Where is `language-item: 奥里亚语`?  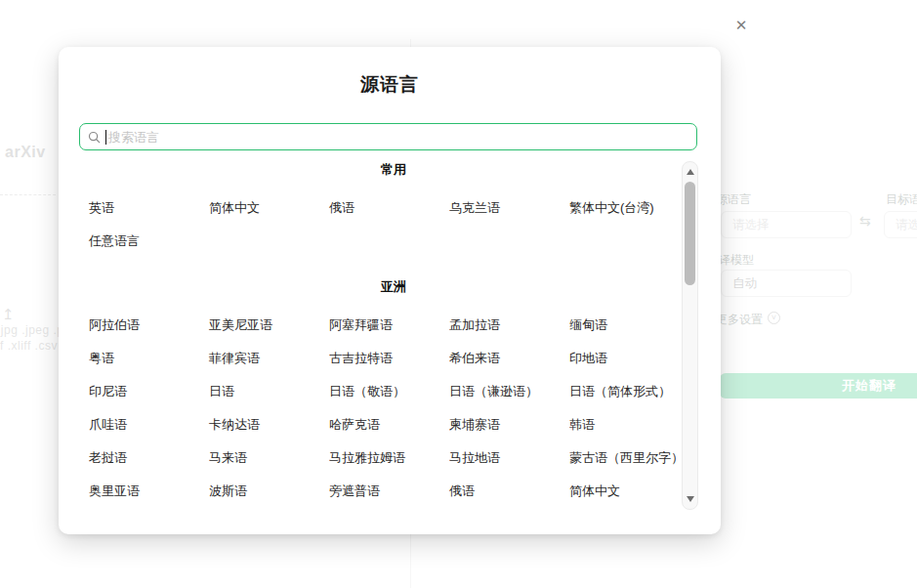 language-item: 奥里亚语 is located at coordinates (148, 490).